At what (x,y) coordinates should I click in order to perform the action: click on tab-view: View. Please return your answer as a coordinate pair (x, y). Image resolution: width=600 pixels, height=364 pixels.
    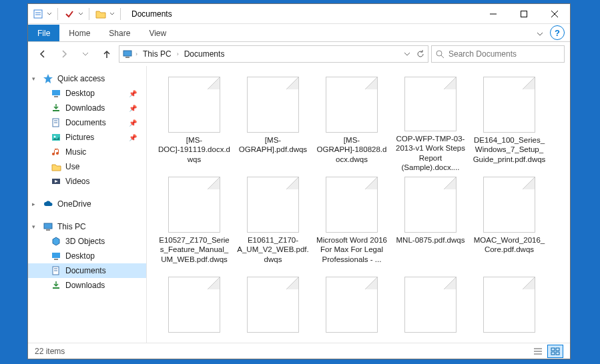
    Looking at the image, I should click on (158, 33).